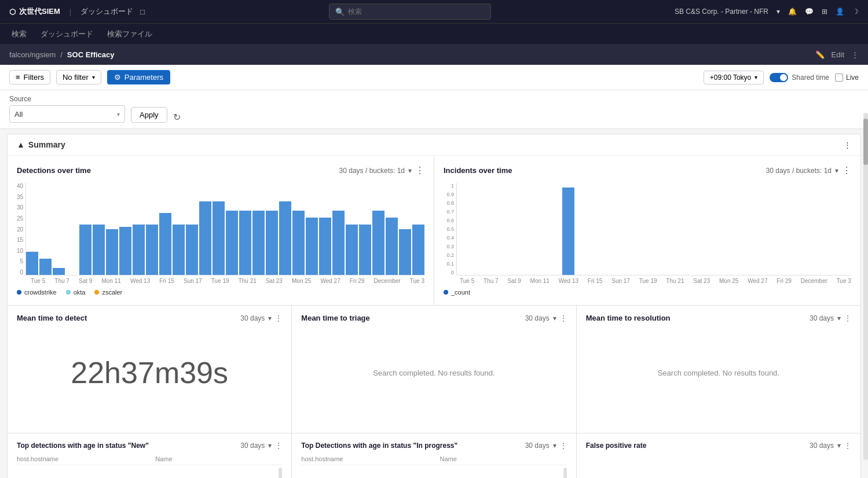  Describe the element at coordinates (280, 473) in the screenshot. I see `new-panel-scrollbar` at that location.